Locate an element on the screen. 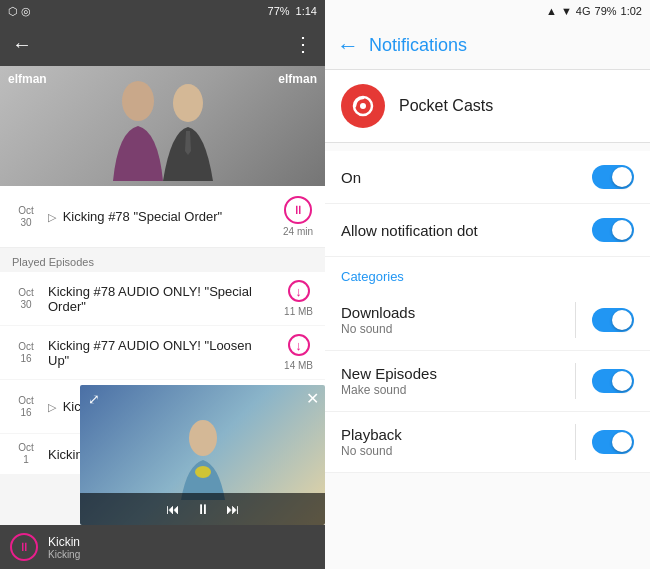 The height and width of the screenshot is (569, 650). played-section-header: Played Episodes is located at coordinates (162, 260).